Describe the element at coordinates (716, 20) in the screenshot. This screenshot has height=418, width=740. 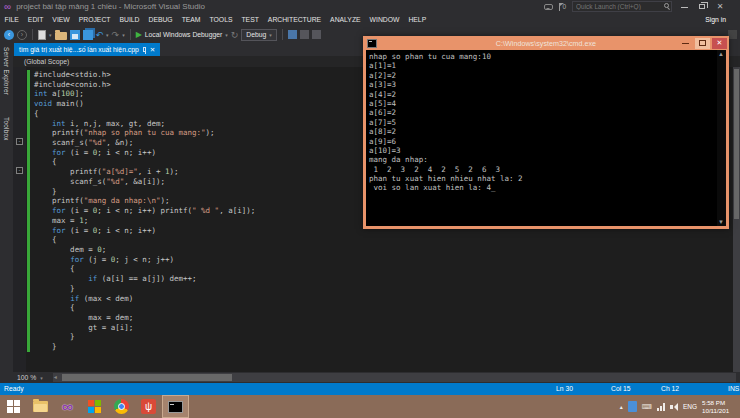
I see `sign-in-button: Sign in` at that location.